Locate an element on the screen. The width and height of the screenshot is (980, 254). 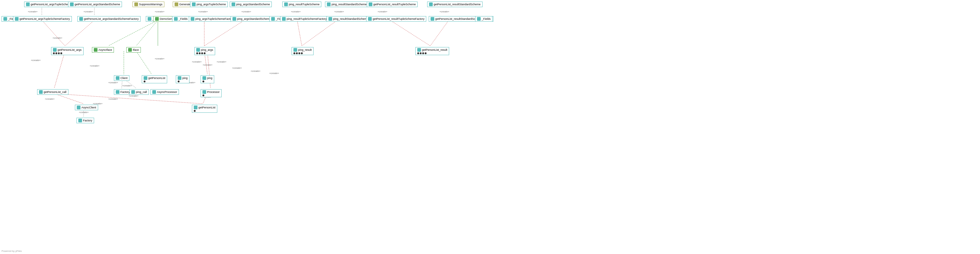
node-label: getPersonList_argsStandardScheme is located at coordinates (97, 4).